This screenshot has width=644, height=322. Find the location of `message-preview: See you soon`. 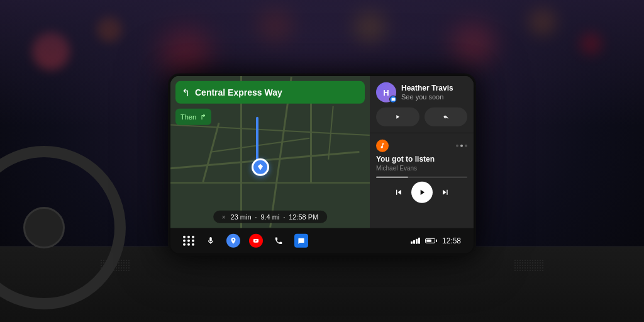

message-preview: See you soon is located at coordinates (428, 97).